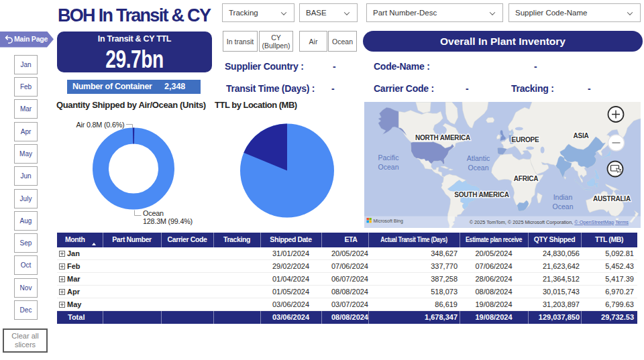 This screenshot has width=644, height=360. What do you see at coordinates (482, 194) in the screenshot?
I see `svg-text: SOUTH AMERICA` at bounding box center [482, 194].